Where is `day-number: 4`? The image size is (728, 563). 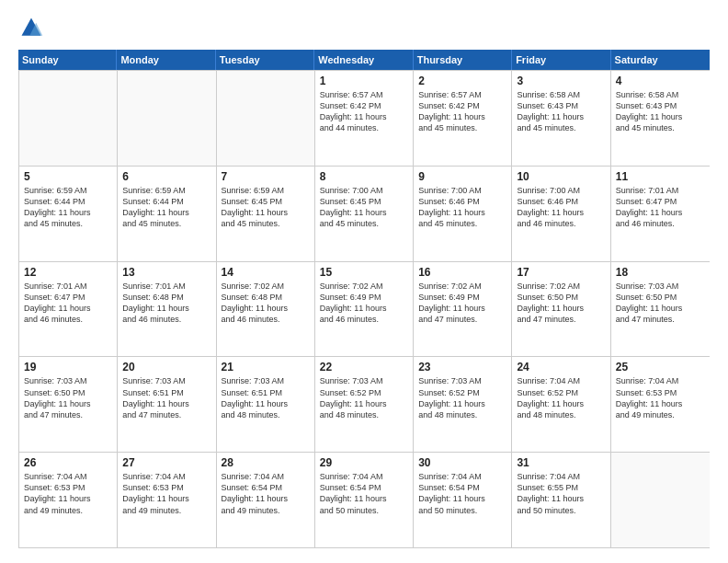 day-number: 4 is located at coordinates (660, 81).